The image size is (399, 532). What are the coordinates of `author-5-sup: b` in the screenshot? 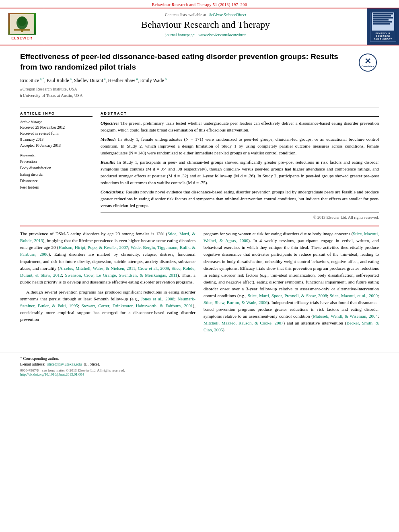 It's located at (166, 79).